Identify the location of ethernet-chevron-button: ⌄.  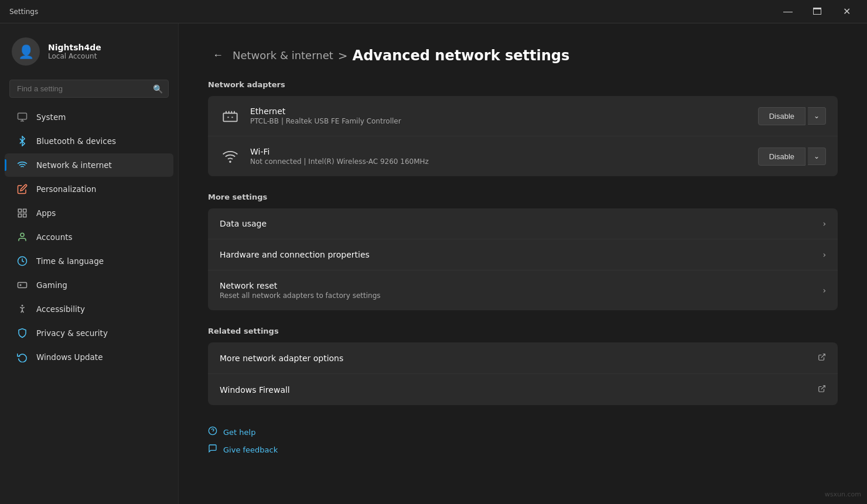
(817, 116).